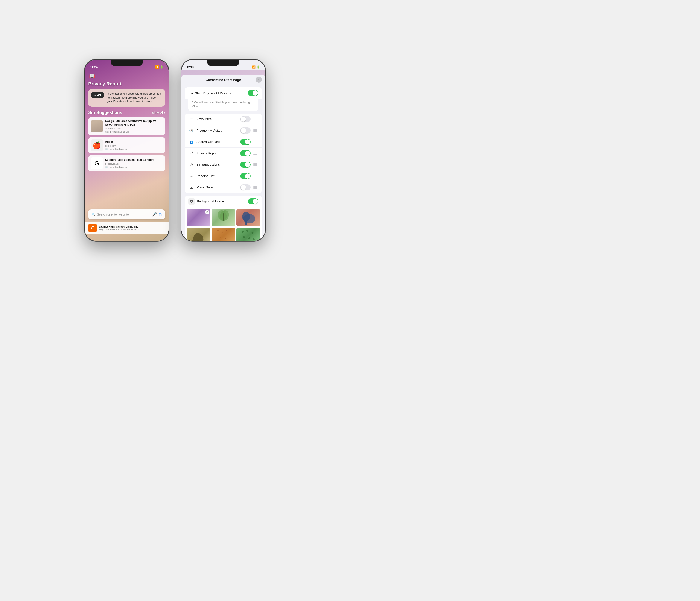 The width and height of the screenshot is (700, 601). Describe the element at coordinates (248, 217) in the screenshot. I see `bg-image-elephant` at that location.